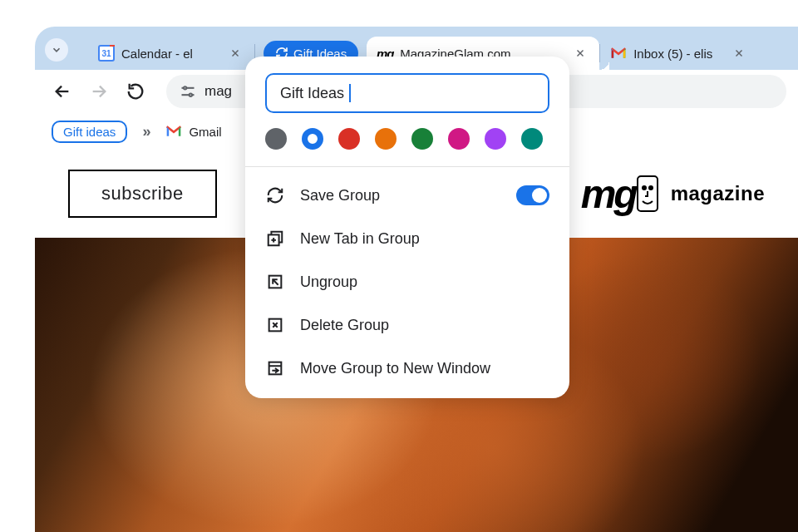 The height and width of the screenshot is (532, 798). I want to click on brand-name: magazine, so click(718, 194).